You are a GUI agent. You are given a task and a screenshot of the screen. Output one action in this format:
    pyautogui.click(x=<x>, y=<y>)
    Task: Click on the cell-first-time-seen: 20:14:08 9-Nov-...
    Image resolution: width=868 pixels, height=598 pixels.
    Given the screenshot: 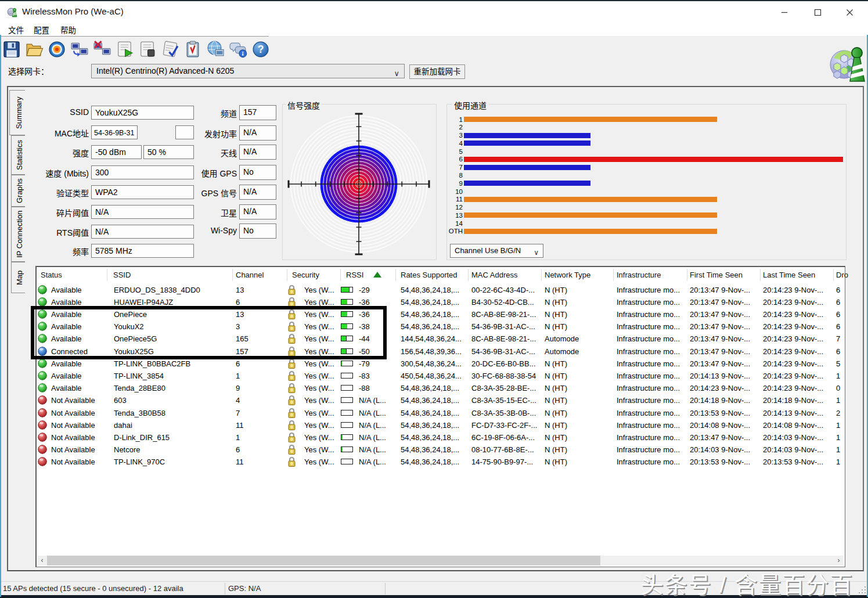 What is the action you would take?
    pyautogui.click(x=720, y=425)
    